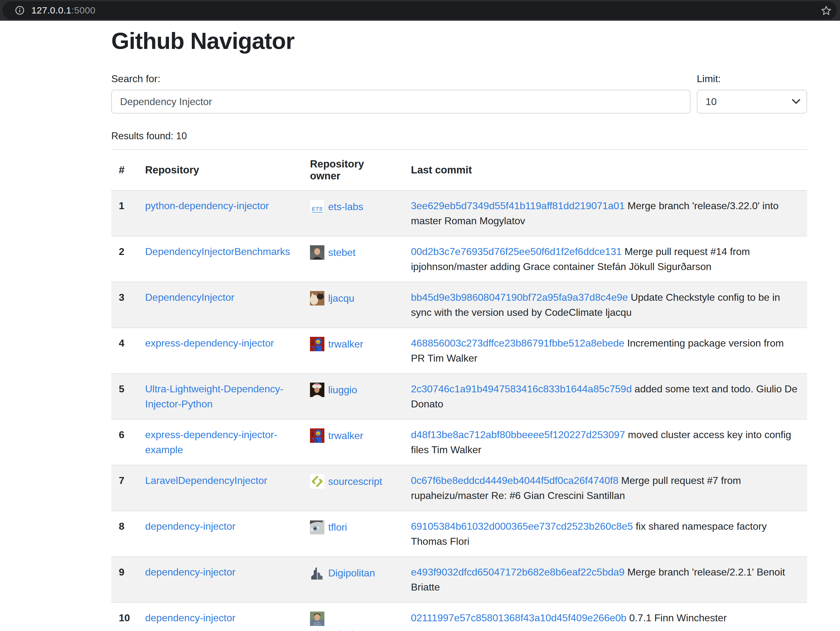 Image resolution: width=840 pixels, height=631 pixels. I want to click on row-number: 8, so click(125, 534).